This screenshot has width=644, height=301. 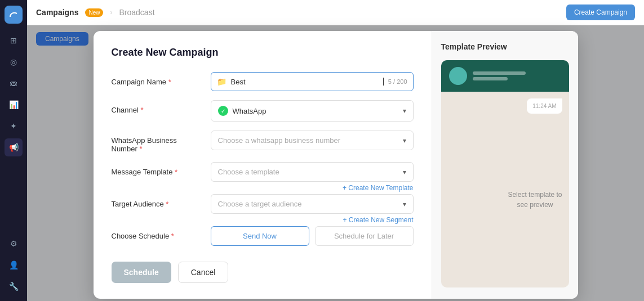 What do you see at coordinates (312, 204) in the screenshot?
I see `target-audience-select: Choose a target audience ▾` at bounding box center [312, 204].